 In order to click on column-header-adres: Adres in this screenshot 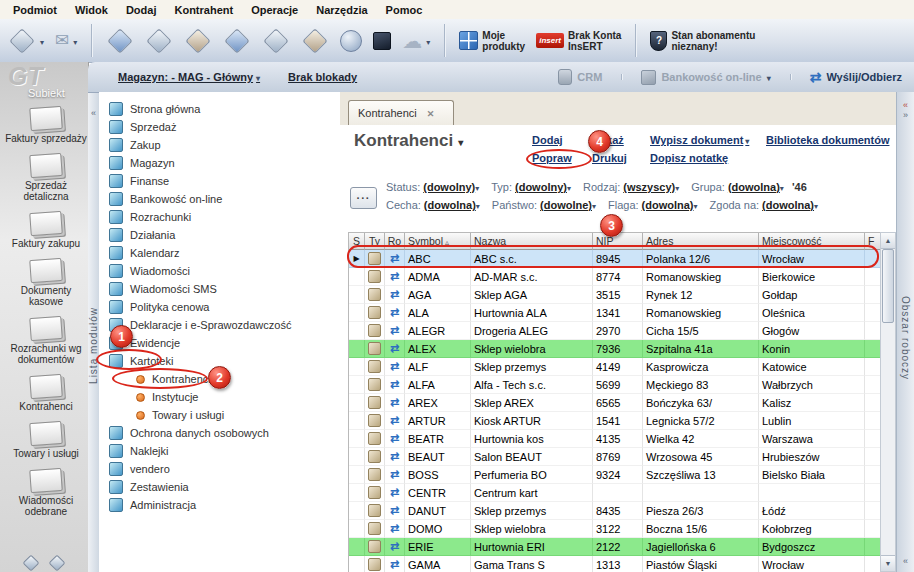, I will do `click(701, 242)`.